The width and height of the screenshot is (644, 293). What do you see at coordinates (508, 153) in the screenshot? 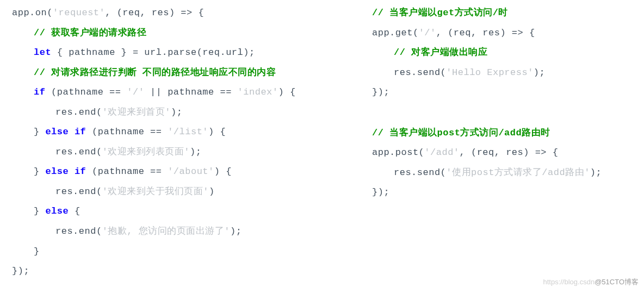
I see `code-line: app.post('/add', (req, res) => {` at bounding box center [508, 153].